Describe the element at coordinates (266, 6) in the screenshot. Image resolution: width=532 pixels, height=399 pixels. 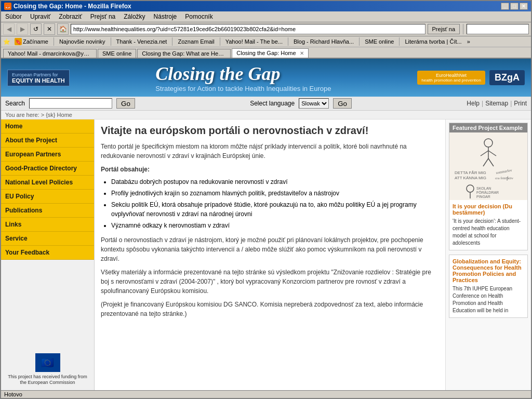
I see `title-bar: 🦊 Closing the Gap: Home - Mozilla Firefo…` at that location.